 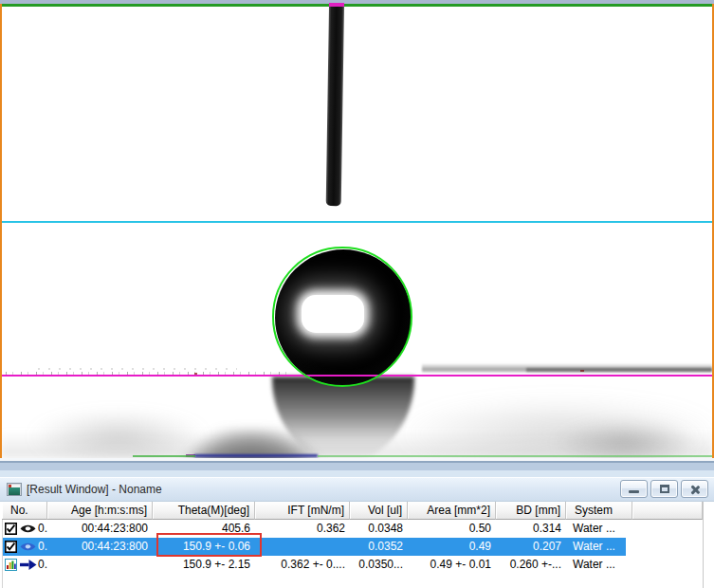 What do you see at coordinates (599, 510) in the screenshot?
I see `column-header-system: System` at bounding box center [599, 510].